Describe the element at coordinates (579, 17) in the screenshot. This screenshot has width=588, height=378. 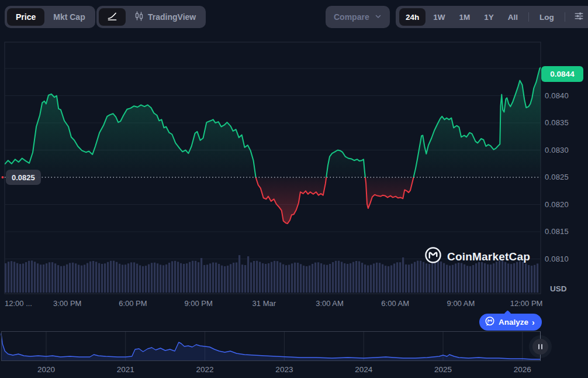
I see `chart-settings-button` at that location.